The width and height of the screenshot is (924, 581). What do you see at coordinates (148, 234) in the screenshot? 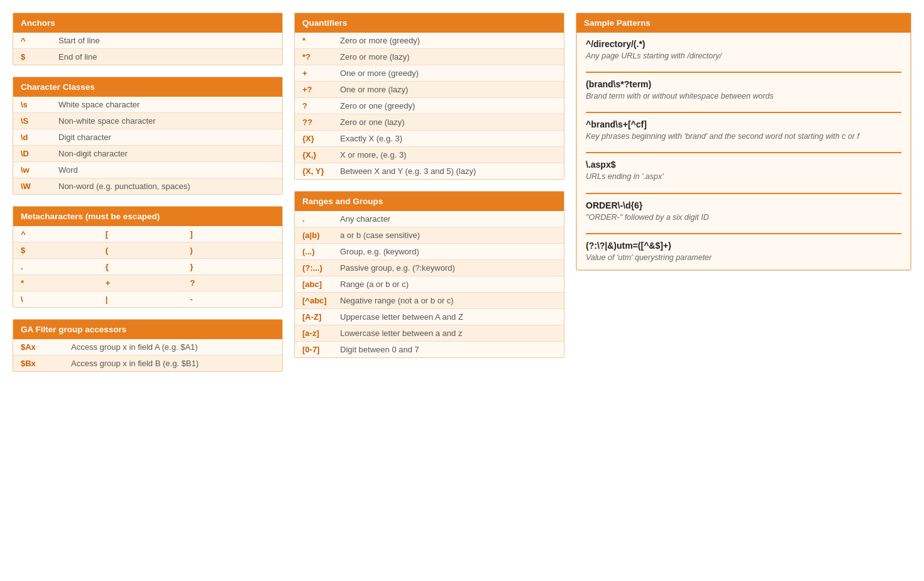
I see `meta-row-0: ^ [ ]` at bounding box center [148, 234].